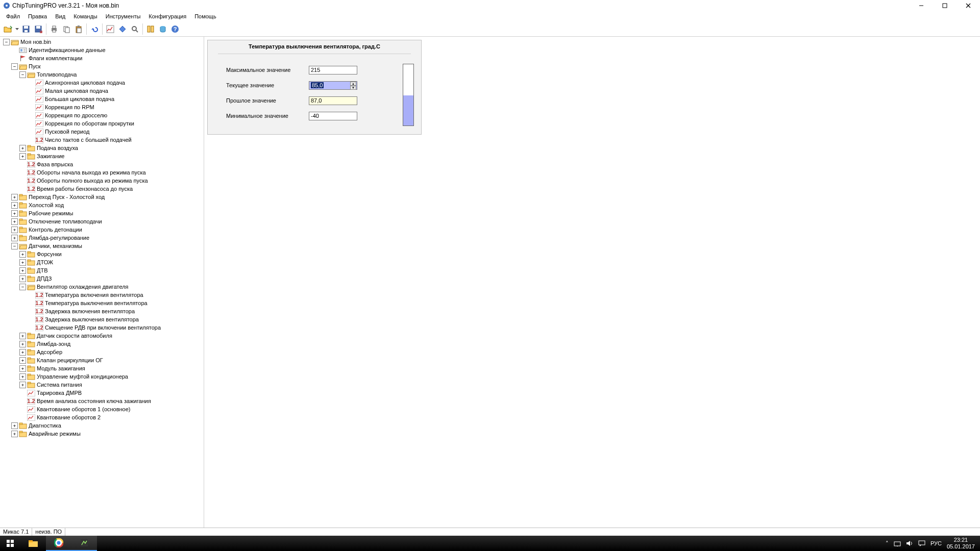 Image resolution: width=980 pixels, height=551 pixels. What do you see at coordinates (8, 29) in the screenshot?
I see `toolbar-open-icon` at bounding box center [8, 29].